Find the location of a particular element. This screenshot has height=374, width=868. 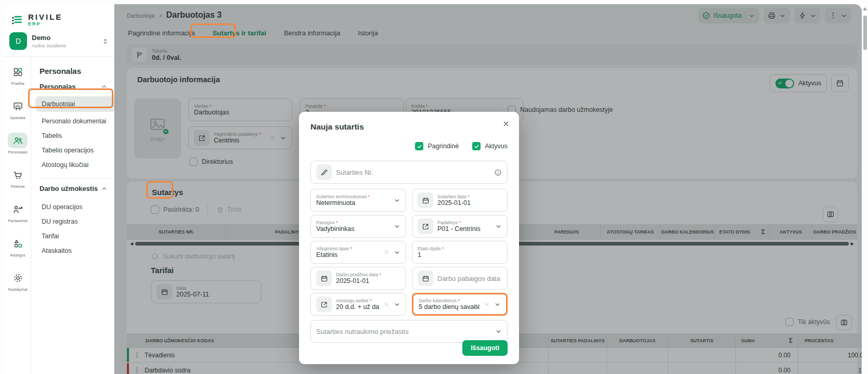

menu-burger-icon is located at coordinates (17, 20).